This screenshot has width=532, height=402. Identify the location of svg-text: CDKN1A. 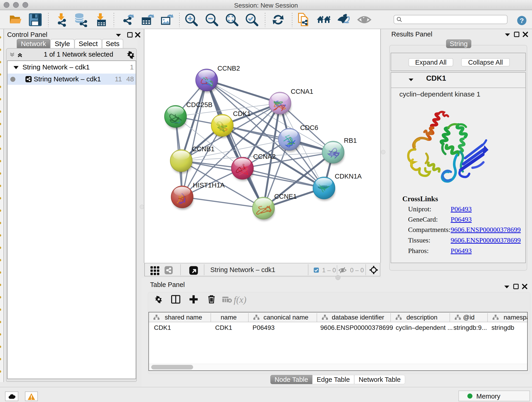
(348, 176).